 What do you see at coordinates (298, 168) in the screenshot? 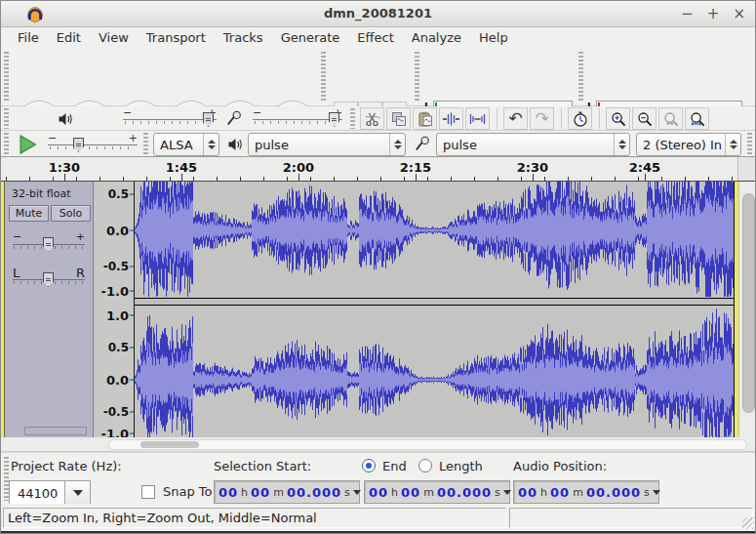
I see `timeline-label: 2:00` at bounding box center [298, 168].